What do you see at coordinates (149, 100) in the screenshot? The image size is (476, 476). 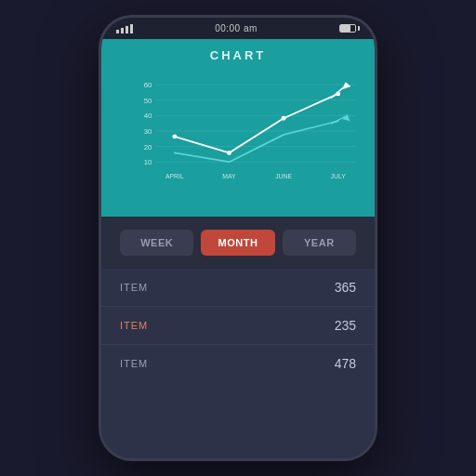 I see `svg-text: 50` at bounding box center [149, 100].